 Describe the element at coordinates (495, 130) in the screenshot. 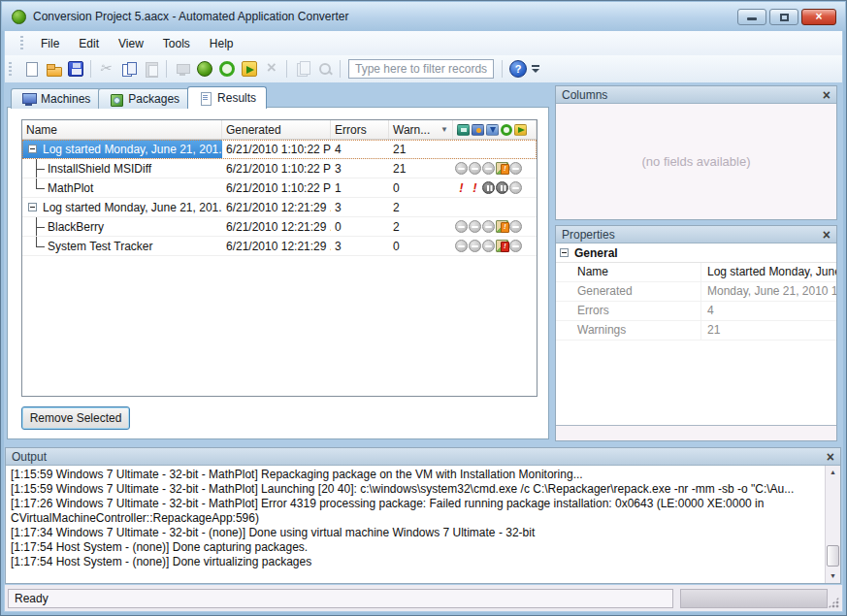

I see `column-header-status-icons` at that location.